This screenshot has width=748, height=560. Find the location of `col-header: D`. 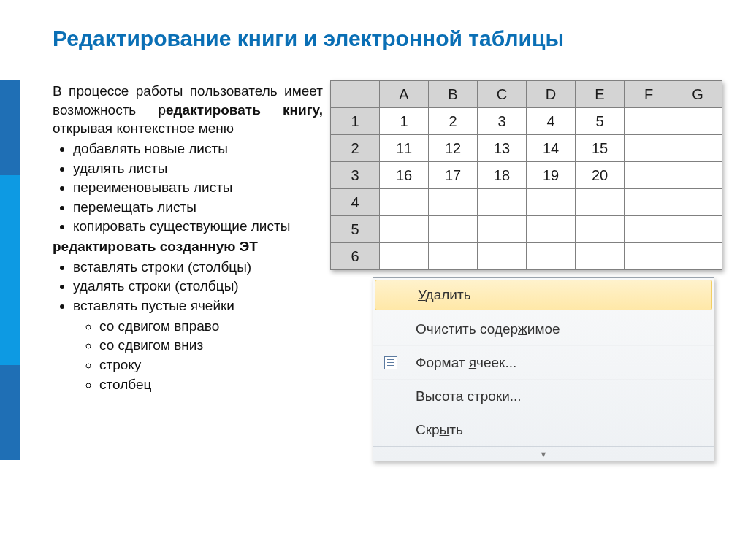

col-header: D is located at coordinates (551, 95).